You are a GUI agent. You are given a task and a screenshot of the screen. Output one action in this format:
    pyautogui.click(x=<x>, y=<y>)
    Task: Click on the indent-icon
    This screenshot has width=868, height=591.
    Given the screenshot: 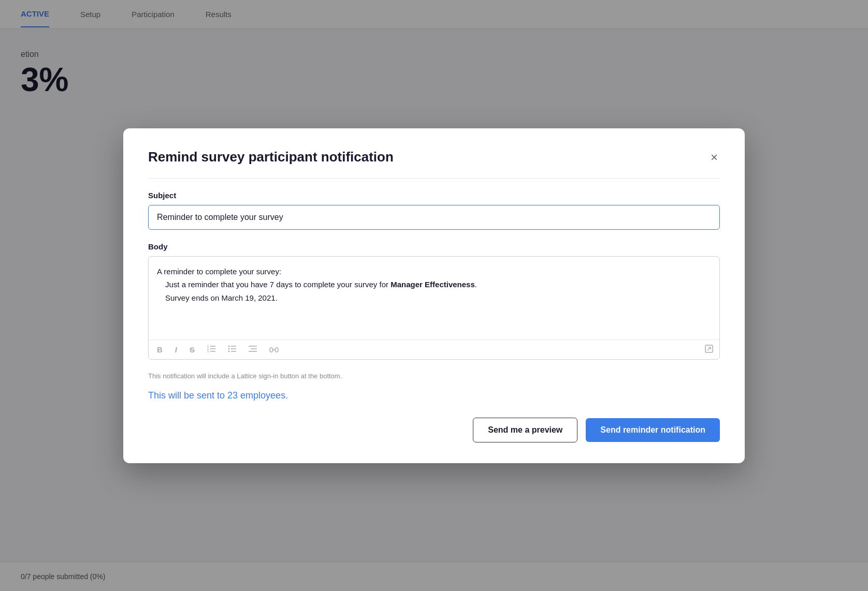 What is the action you would take?
    pyautogui.click(x=253, y=349)
    